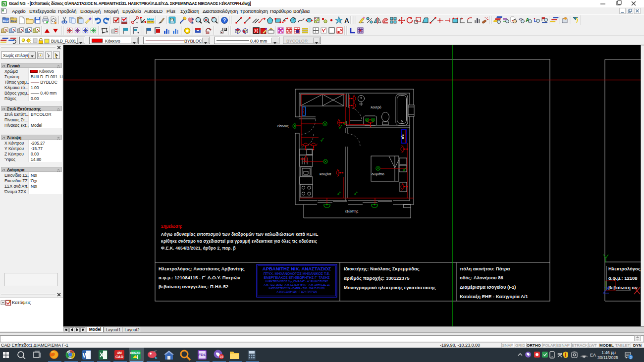  What do you see at coordinates (487, 287) in the screenshot?
I see `svg-text: Διαμέρισμα Ισογείου (Ι-1)` at bounding box center [487, 287].